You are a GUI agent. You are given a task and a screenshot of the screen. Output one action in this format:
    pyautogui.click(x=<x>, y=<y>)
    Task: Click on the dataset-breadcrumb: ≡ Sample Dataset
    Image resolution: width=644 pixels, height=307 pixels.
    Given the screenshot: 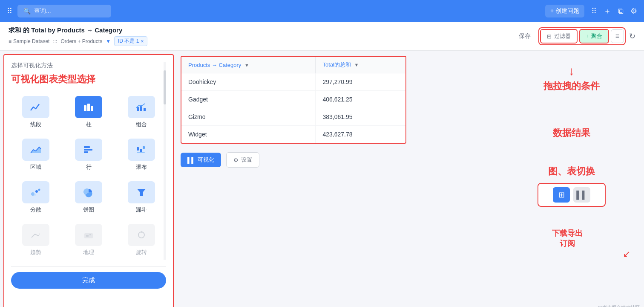 What is the action you would take?
    pyautogui.click(x=29, y=41)
    